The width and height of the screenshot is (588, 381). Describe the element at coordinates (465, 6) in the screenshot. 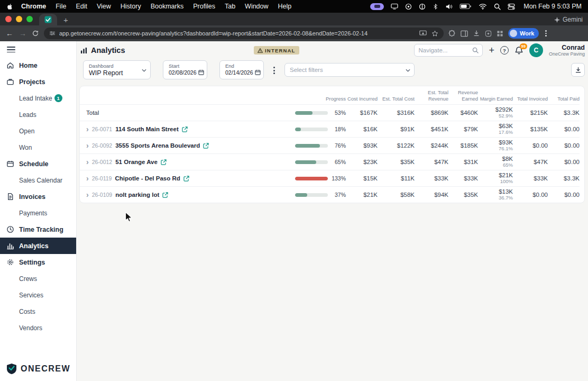

I see `battery-icon` at that location.